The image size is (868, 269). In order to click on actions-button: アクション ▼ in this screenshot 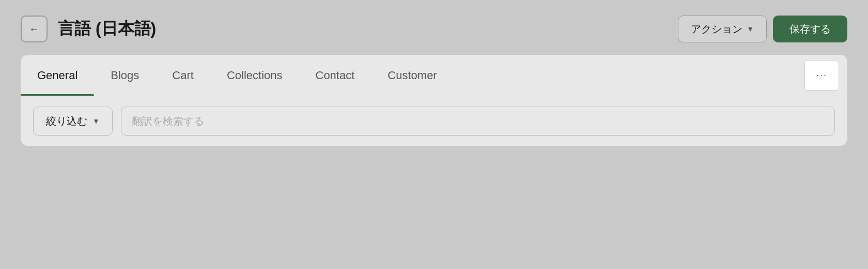, I will do `click(722, 29)`.